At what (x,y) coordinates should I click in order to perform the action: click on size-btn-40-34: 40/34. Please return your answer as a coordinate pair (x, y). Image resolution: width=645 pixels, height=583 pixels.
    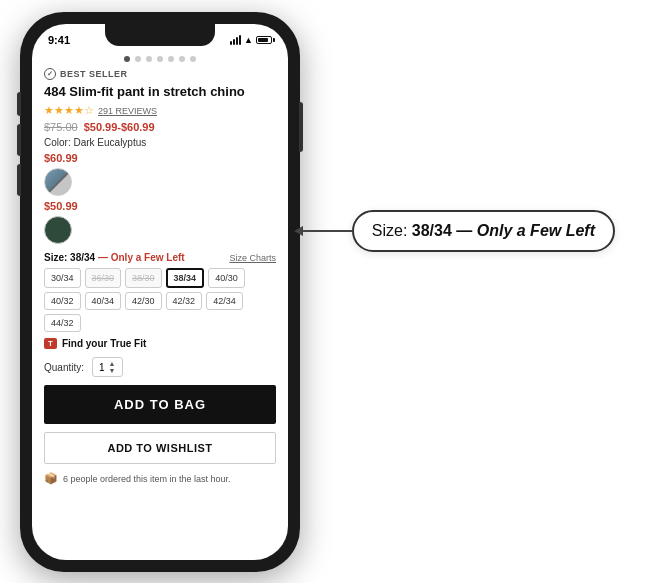
    Looking at the image, I should click on (104, 301).